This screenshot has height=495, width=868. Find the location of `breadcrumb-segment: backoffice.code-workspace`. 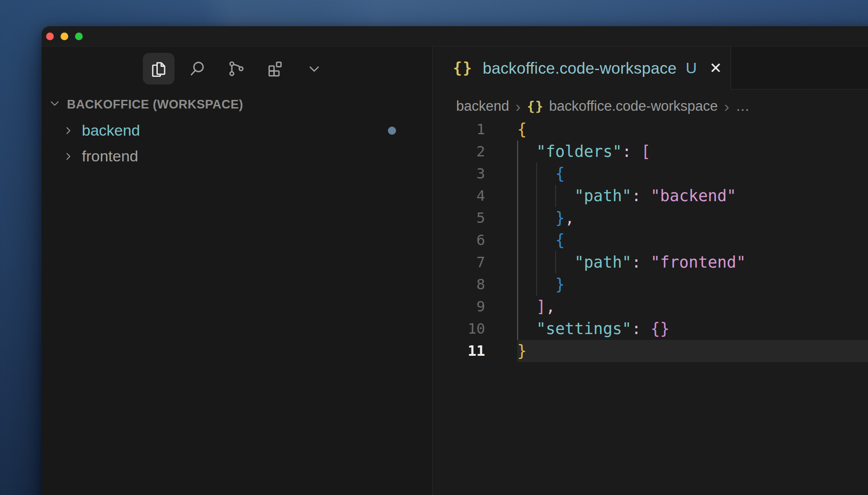

breadcrumb-segment: backoffice.code-workspace is located at coordinates (633, 106).